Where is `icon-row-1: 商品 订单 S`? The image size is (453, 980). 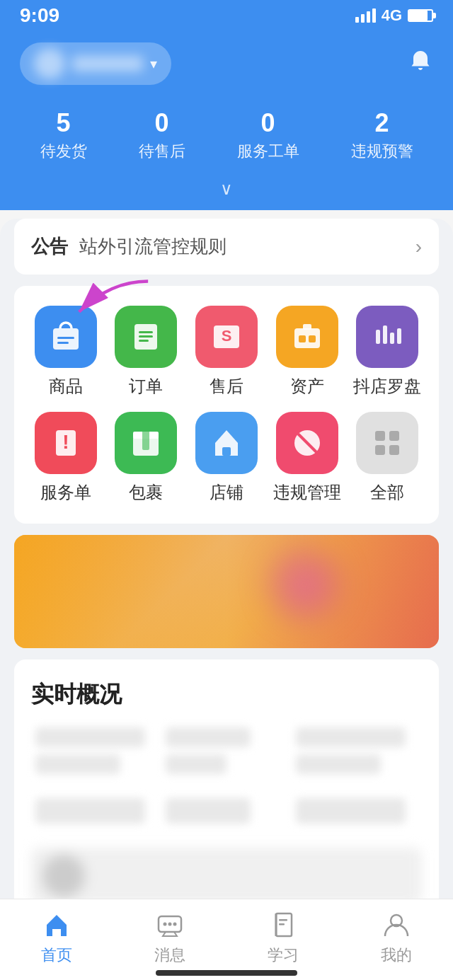 icon-row-1: 商品 订单 S is located at coordinates (226, 352).